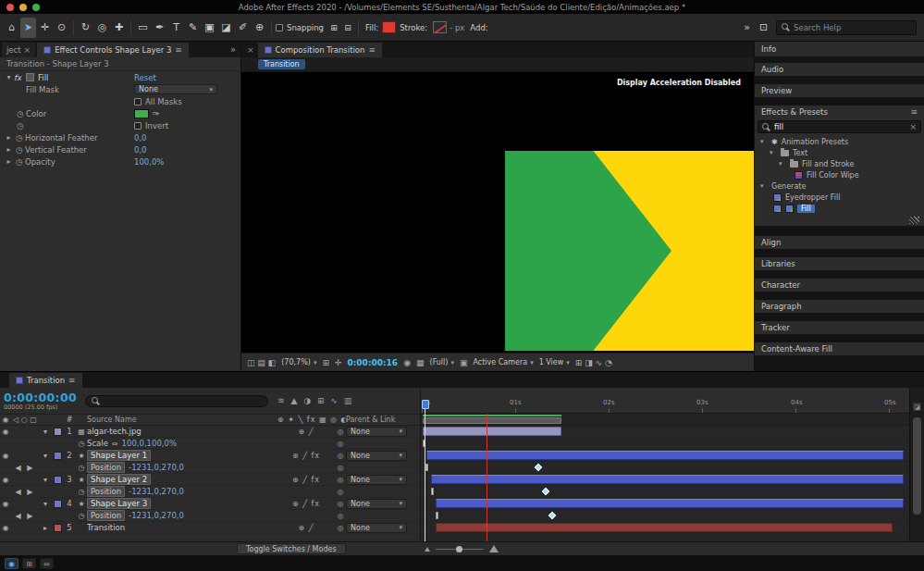 Image resolution: width=924 pixels, height=571 pixels. Describe the element at coordinates (118, 503) in the screenshot. I see `layer-name: Shape Layer 3` at that location.